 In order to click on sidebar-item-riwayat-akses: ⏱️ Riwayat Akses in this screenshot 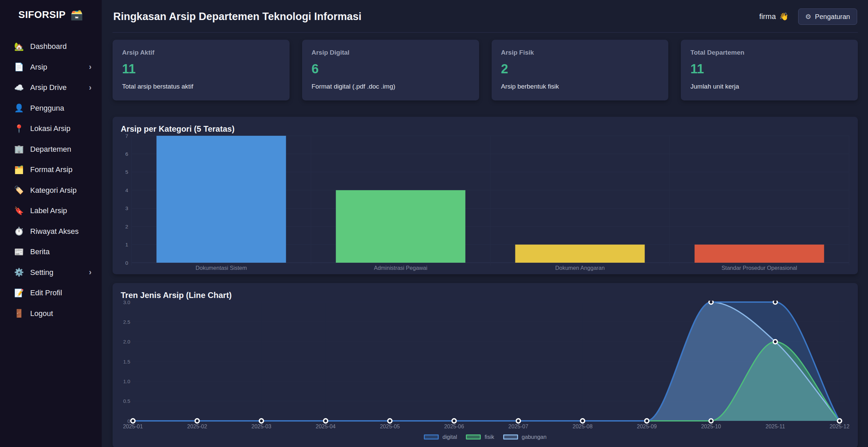, I will do `click(51, 231)`.